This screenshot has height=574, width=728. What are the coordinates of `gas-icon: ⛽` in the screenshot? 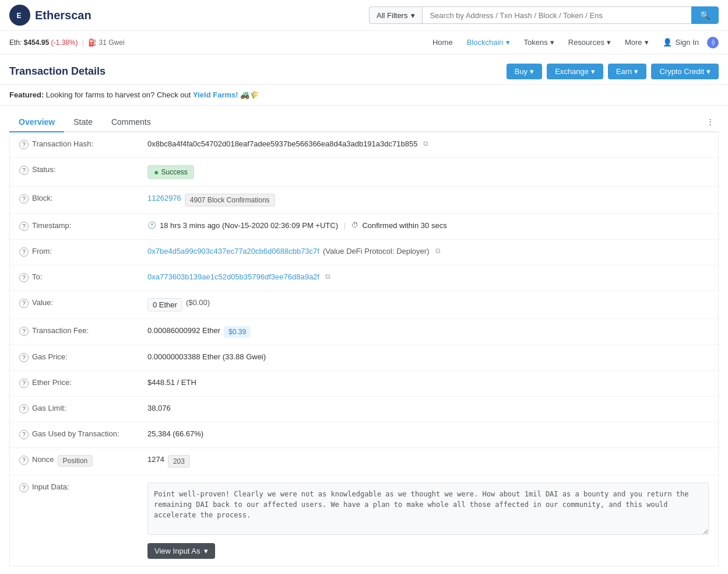 It's located at (92, 43).